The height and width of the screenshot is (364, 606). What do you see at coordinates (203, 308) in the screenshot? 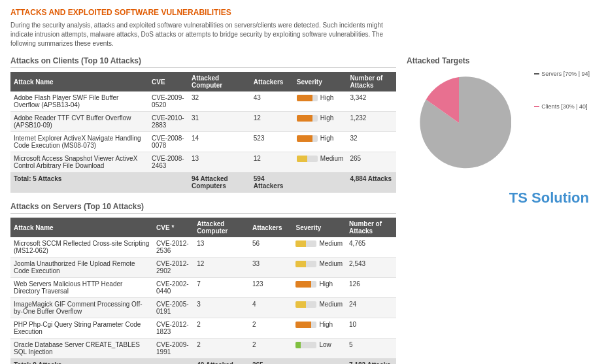
I see `table-row: ImageMagick GIF Comment Processing Off-b…` at bounding box center [203, 308].